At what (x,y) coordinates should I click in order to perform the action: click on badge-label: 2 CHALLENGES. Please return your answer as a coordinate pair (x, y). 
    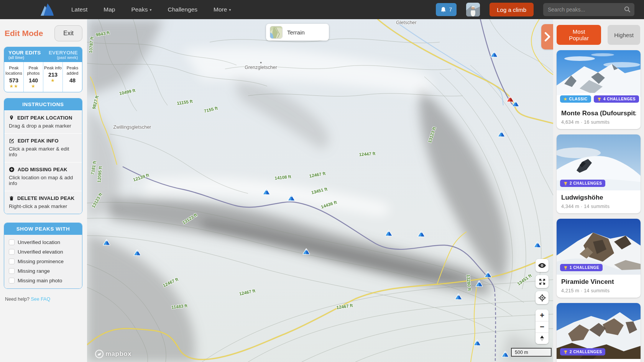
    Looking at the image, I should click on (586, 183).